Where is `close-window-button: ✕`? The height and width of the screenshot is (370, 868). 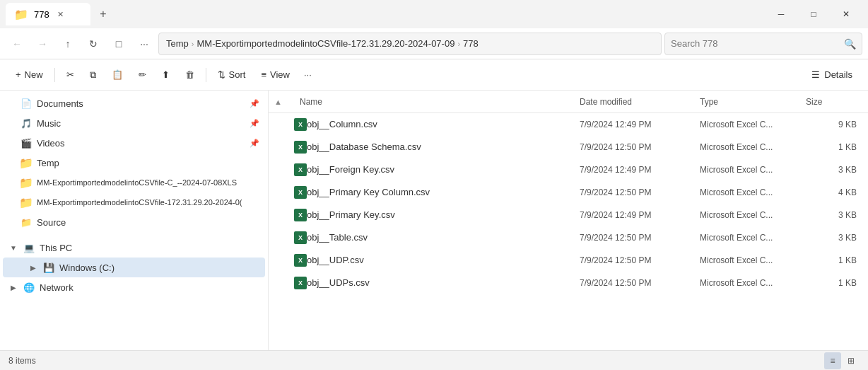 close-window-button: ✕ is located at coordinates (846, 14).